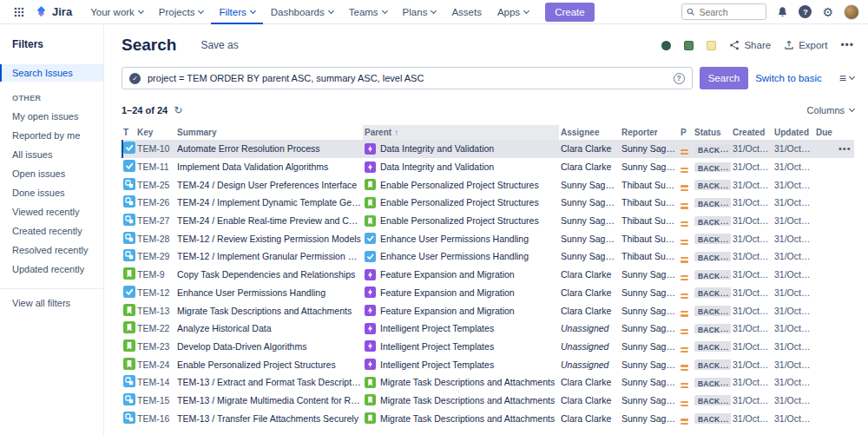 The width and height of the screenshot is (868, 435). What do you see at coordinates (488, 401) in the screenshot?
I see `table-row: TEM-15 TEM-13 / Migrate Multimedia Conte…` at bounding box center [488, 401].